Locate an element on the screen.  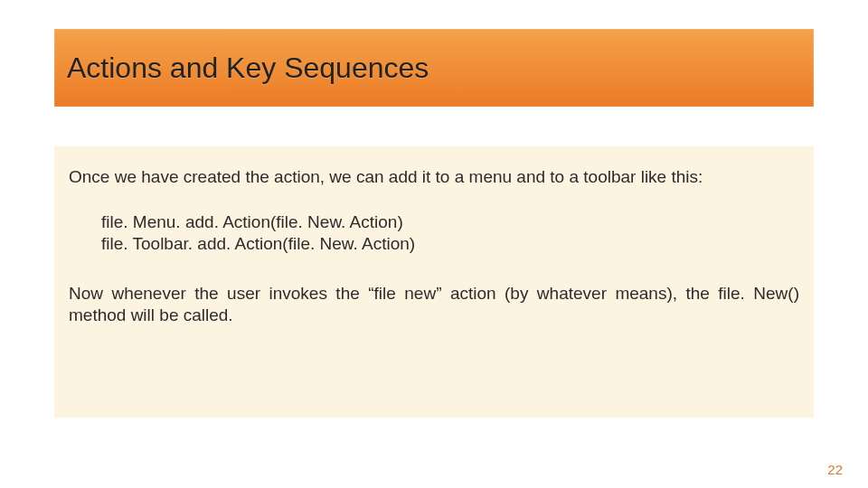
code-block: file. Menu. add. Action(file. New. Actio… is located at coordinates (450, 233).